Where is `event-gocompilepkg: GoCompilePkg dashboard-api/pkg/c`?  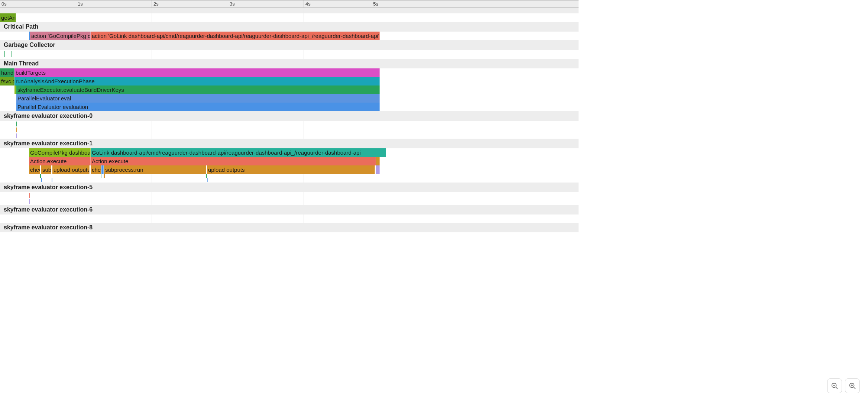
event-gocompilepkg: GoCompilePkg dashboard-api/pkg/c is located at coordinates (60, 152).